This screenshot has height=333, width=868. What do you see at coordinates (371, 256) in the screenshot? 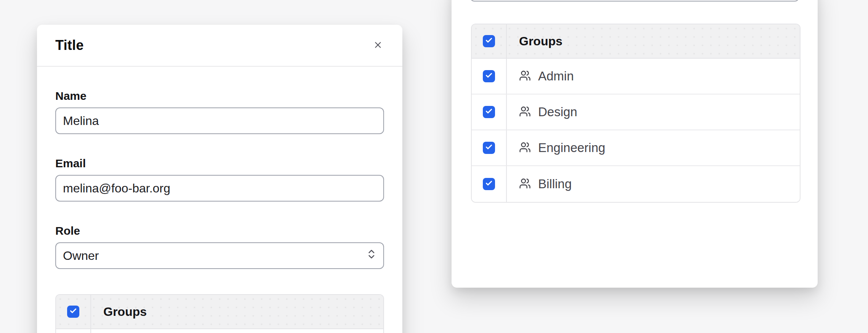
I see `chevrons-up-down-icon` at bounding box center [371, 256].